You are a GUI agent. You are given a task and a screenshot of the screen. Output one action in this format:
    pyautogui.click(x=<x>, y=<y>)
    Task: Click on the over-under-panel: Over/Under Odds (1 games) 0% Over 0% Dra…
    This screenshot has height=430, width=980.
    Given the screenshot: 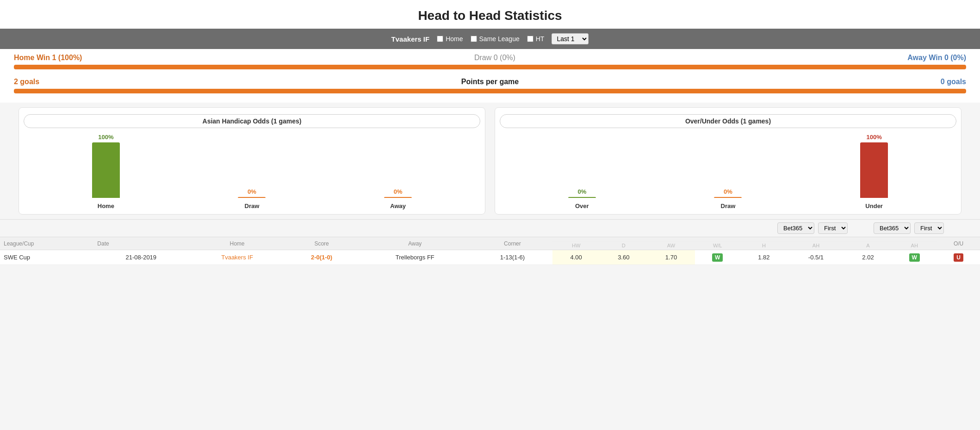 What is the action you would take?
    pyautogui.click(x=728, y=161)
    